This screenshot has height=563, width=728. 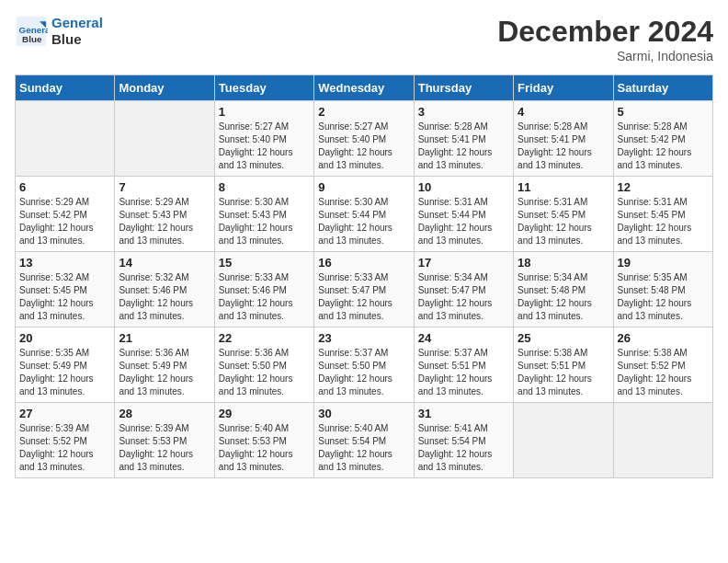 I want to click on calendar-cell: 28 Sunrise: 5:39 AM Sunset: 5:53 PM Dayl…, so click(x=165, y=441).